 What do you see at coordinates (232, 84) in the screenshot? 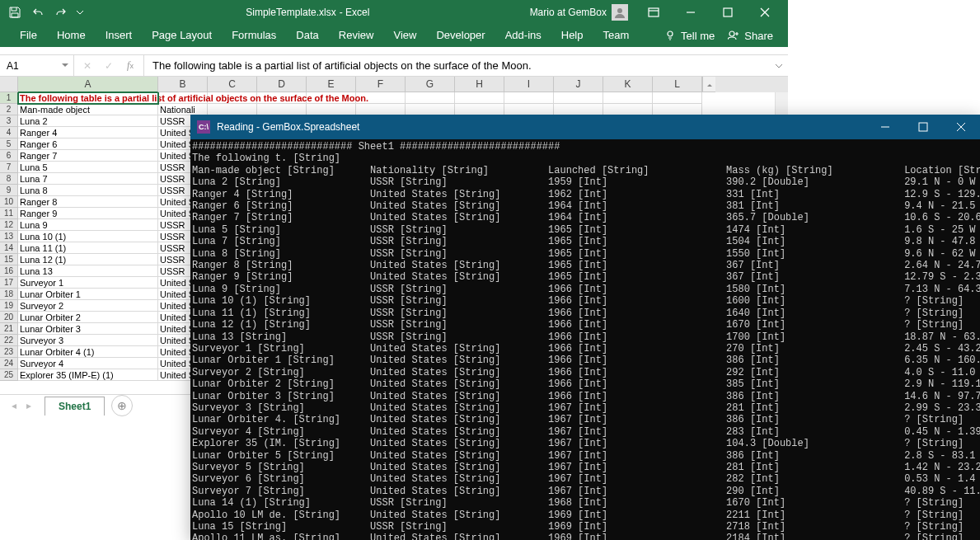
I see `column-header: C` at bounding box center [232, 84].